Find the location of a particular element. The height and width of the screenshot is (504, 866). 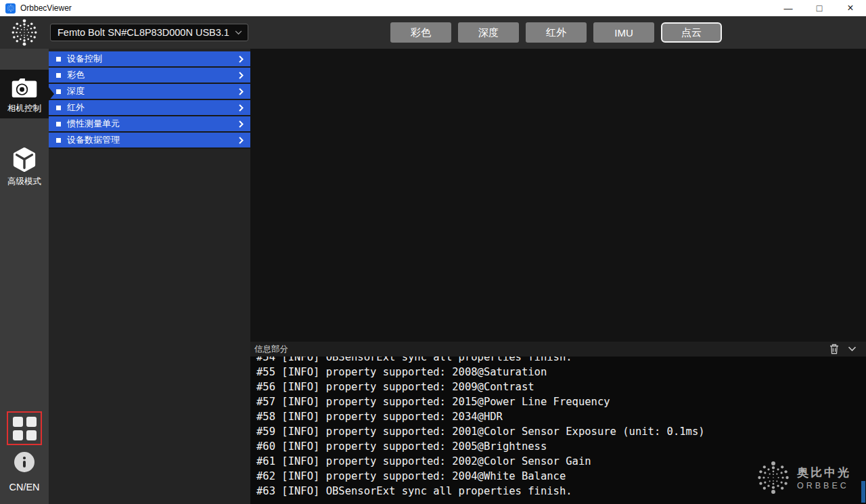

log-title: 信息部分 is located at coordinates (537, 349).